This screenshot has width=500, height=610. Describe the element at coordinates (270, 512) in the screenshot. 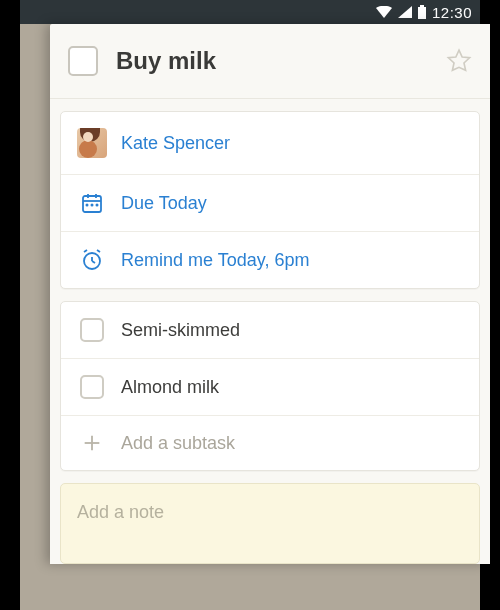

I see `note-placeholder: Add a note` at that location.